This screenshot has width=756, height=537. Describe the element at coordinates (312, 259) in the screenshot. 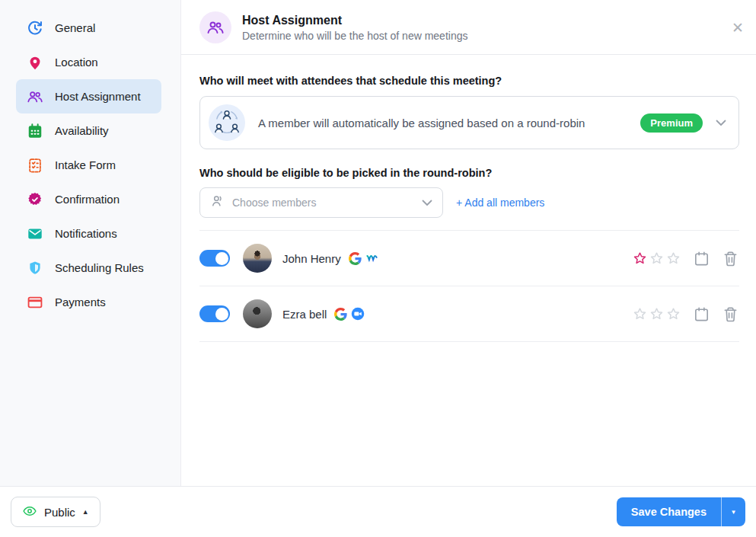

I see `member-name: John Henry` at that location.